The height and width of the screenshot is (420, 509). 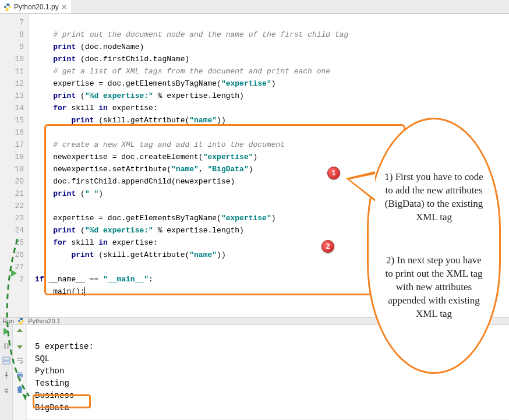 What do you see at coordinates (6, 376) in the screenshot?
I see `pin-icon` at bounding box center [6, 376].